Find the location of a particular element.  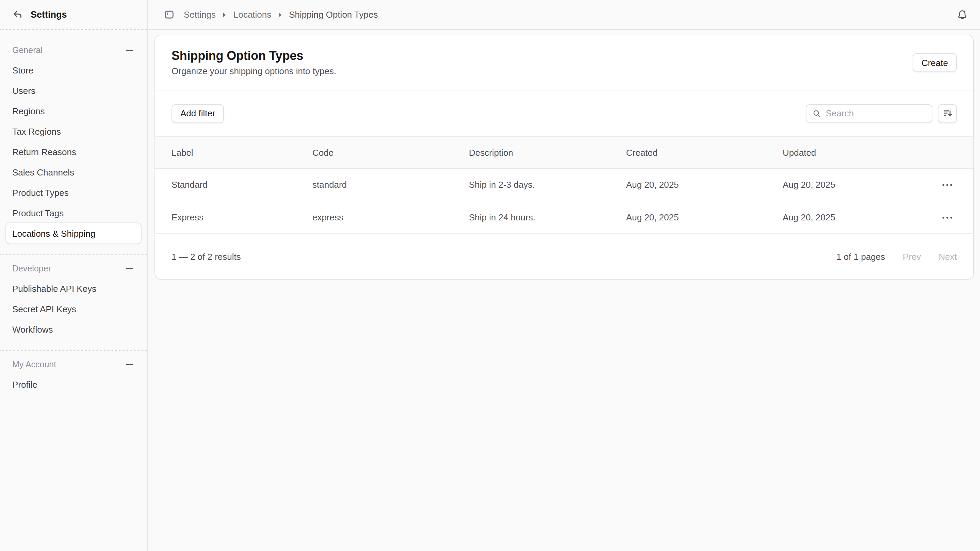

breadcrumb-current: Shipping Option Types is located at coordinates (333, 14).